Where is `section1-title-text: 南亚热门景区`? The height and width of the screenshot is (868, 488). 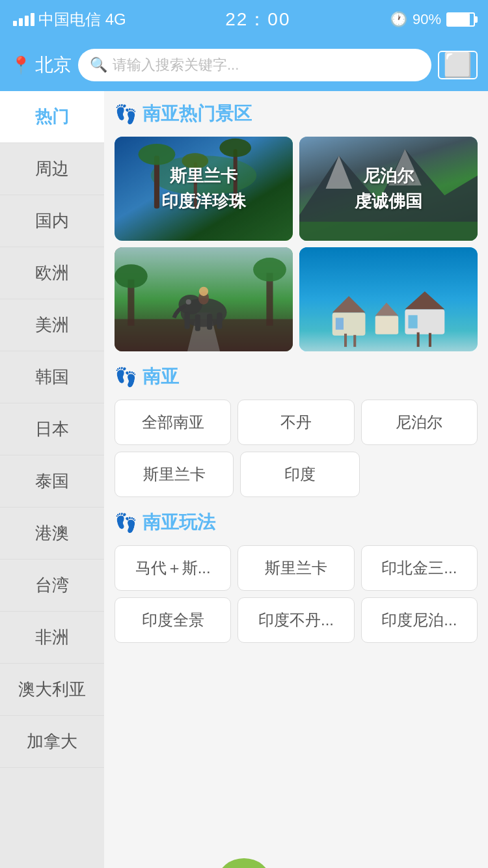
section1-title-text: 南亚热门景区 is located at coordinates (197, 114).